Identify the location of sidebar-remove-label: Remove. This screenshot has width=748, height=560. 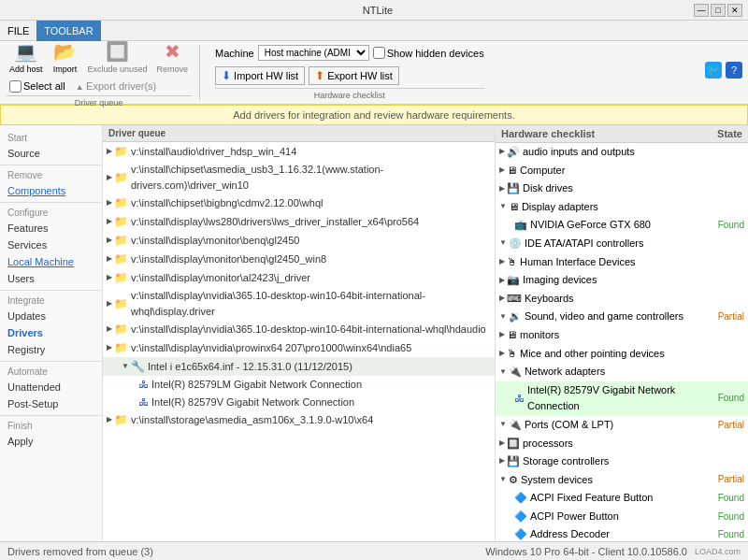
(50, 176).